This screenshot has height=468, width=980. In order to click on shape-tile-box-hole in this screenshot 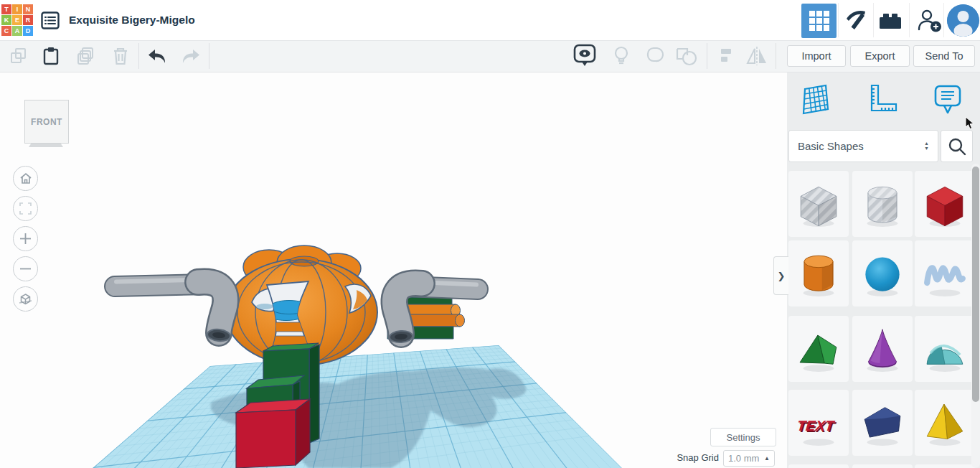, I will do `click(819, 204)`.